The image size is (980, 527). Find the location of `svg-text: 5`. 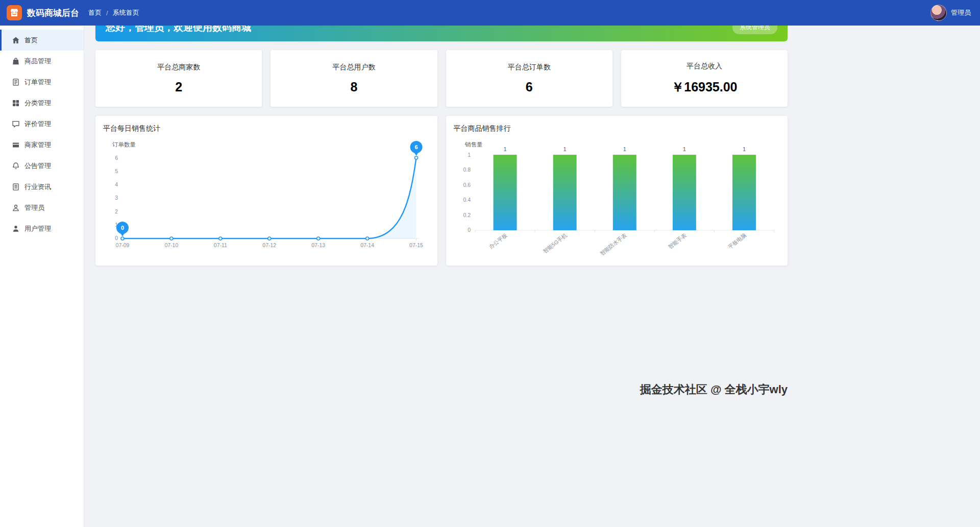

svg-text: 5 is located at coordinates (116, 172).